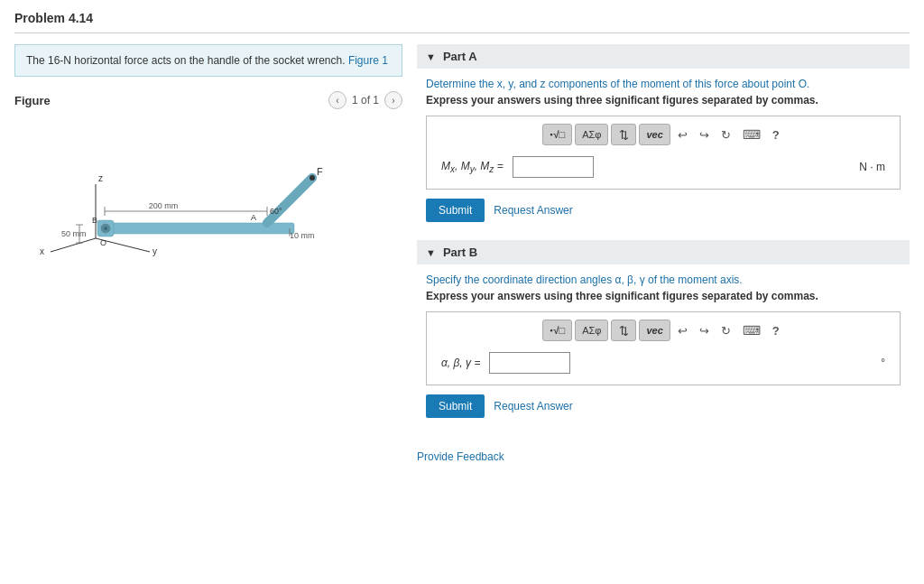 Image resolution: width=924 pixels, height=584 pixels. What do you see at coordinates (663, 84) in the screenshot?
I see `part-a-instruction: Determine the x, y, and z components of …` at bounding box center [663, 84].